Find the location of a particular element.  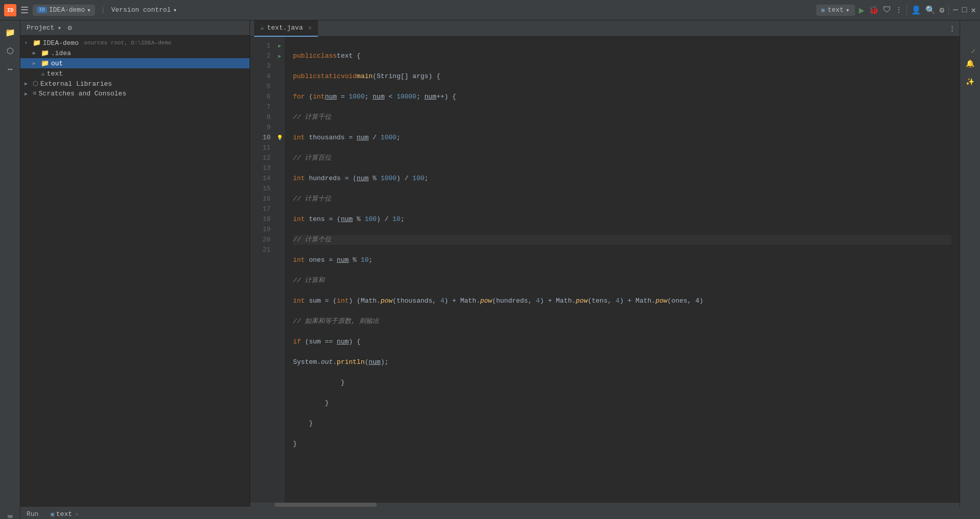

ln-17: 17 is located at coordinates (260, 209).